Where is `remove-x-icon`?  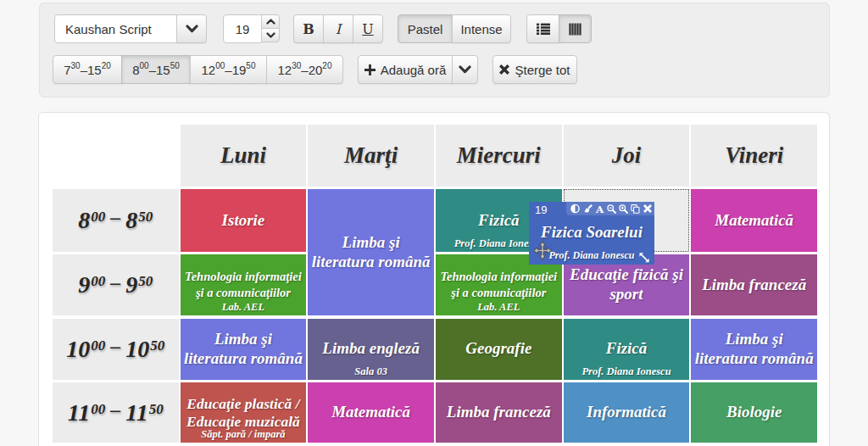 remove-x-icon is located at coordinates (504, 70).